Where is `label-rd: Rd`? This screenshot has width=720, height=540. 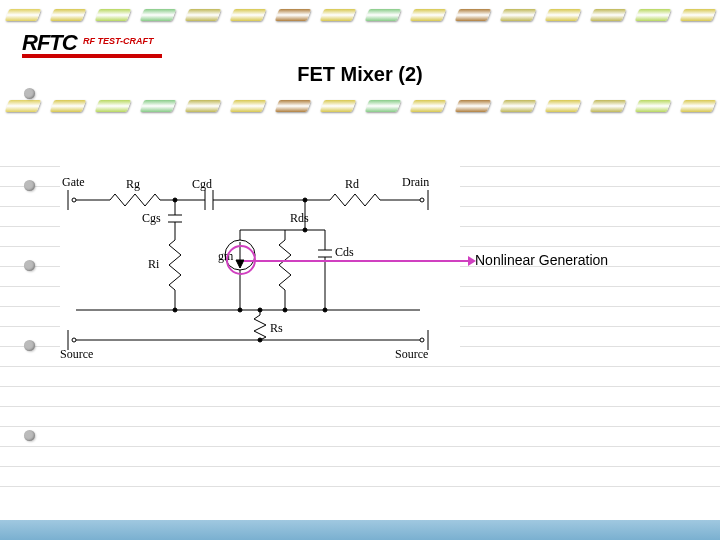 label-rd: Rd is located at coordinates (352, 184).